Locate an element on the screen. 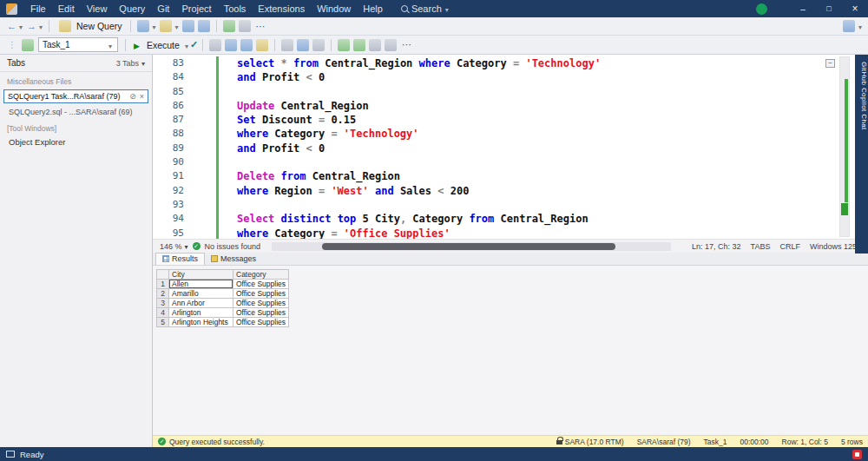 The width and height of the screenshot is (868, 461). row-number-cell: 5 is located at coordinates (163, 323).